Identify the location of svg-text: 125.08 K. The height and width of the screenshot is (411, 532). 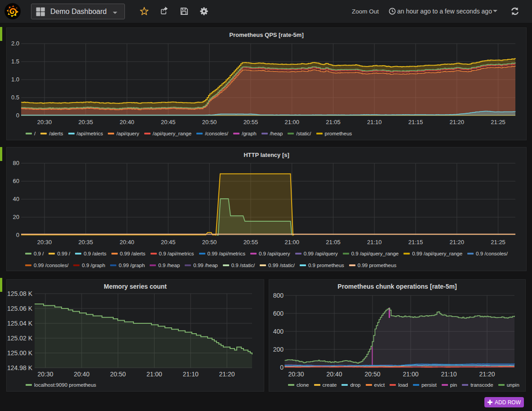
(20, 294).